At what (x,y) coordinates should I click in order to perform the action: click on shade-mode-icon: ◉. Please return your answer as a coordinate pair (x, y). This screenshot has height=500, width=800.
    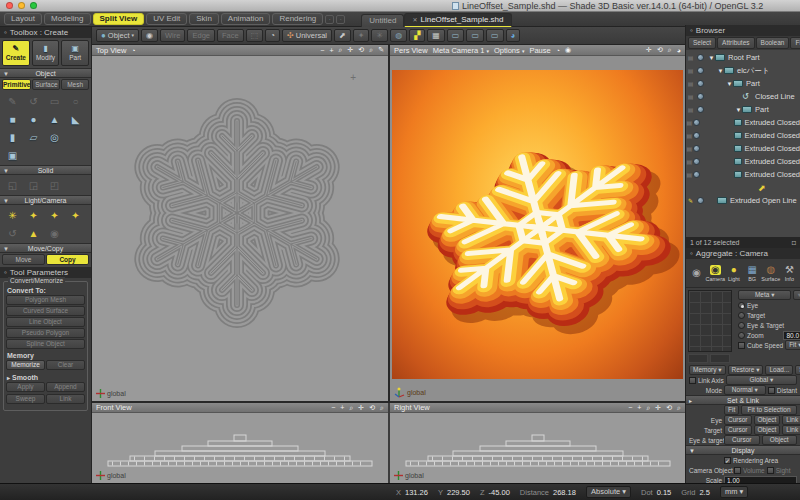
    Looking at the image, I should click on (568, 50).